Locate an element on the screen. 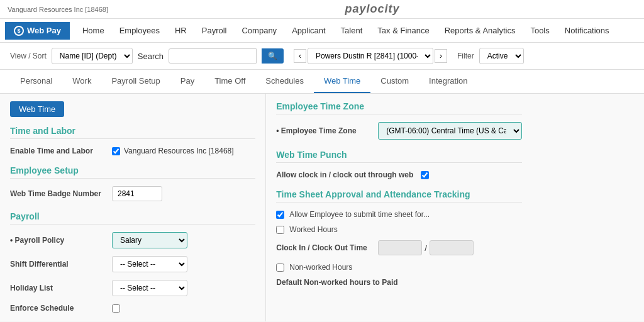  view-sort-label: View / Sort is located at coordinates (28, 56).